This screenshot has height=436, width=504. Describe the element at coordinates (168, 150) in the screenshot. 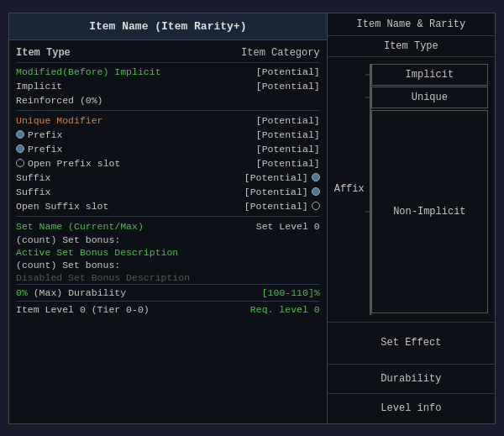

I see `prefix2-row: Prefix [Potential]` at that location.